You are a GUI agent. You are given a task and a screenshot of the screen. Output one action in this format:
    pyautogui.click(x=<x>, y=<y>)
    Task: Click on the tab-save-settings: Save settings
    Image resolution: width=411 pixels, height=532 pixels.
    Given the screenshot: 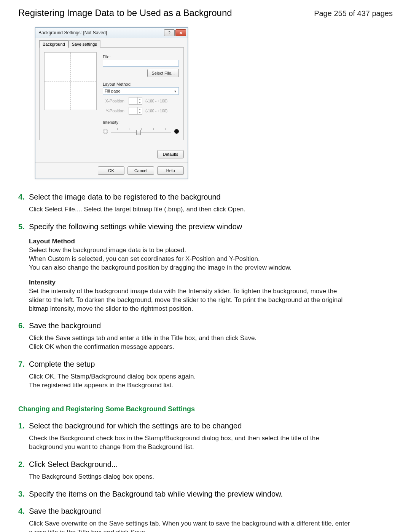 What is the action you would take?
    pyautogui.click(x=84, y=44)
    